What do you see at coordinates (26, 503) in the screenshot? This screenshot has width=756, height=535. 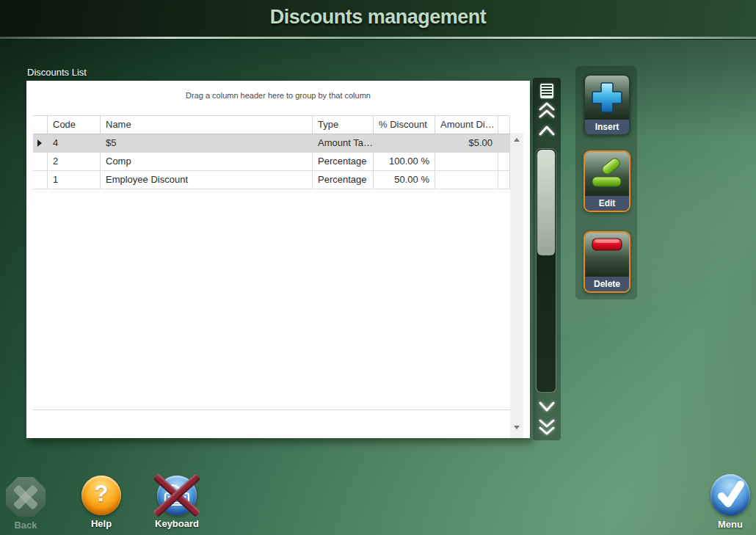 I see `back-button: Back` at bounding box center [26, 503].